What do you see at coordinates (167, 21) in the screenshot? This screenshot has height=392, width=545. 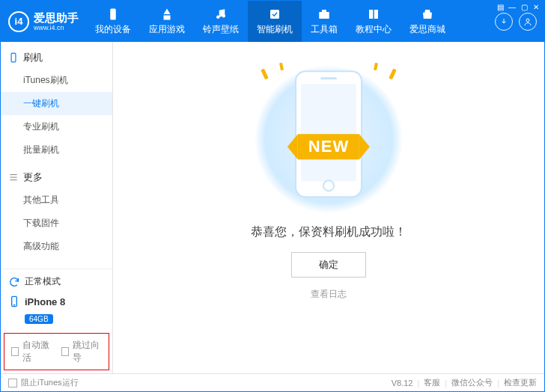 I see `nav-apps: 应用游戏` at bounding box center [167, 21].